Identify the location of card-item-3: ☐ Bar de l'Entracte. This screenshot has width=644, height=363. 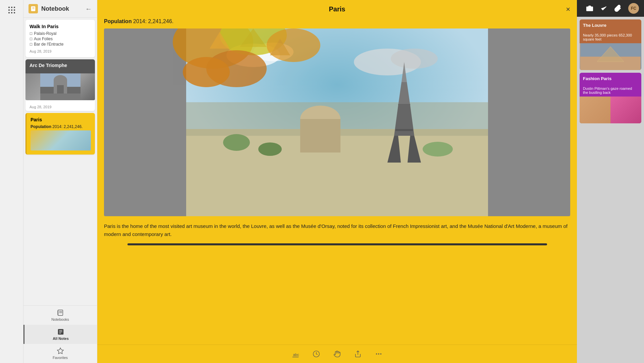
(60, 44).